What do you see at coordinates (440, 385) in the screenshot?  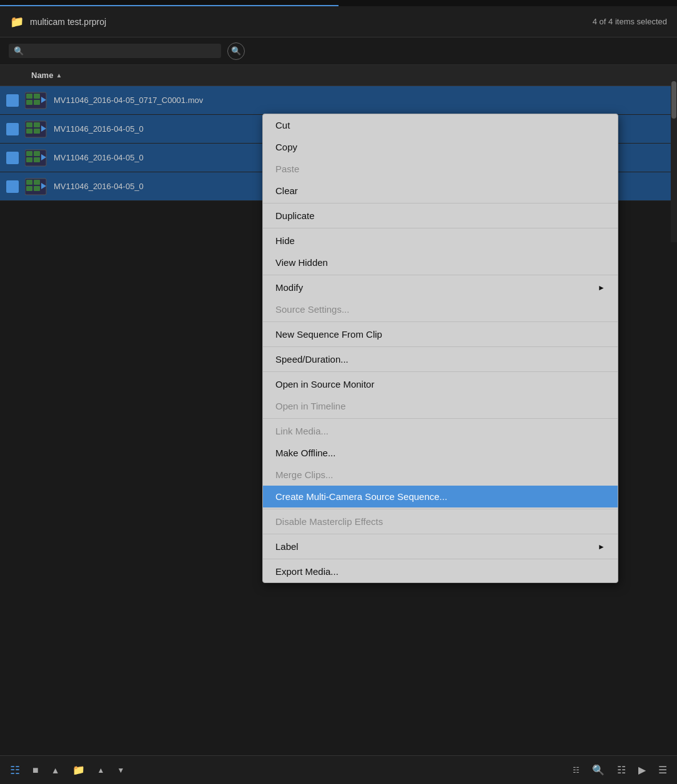 I see `menu-item-open-source-monitor: Open in Source Monitor` at bounding box center [440, 385].